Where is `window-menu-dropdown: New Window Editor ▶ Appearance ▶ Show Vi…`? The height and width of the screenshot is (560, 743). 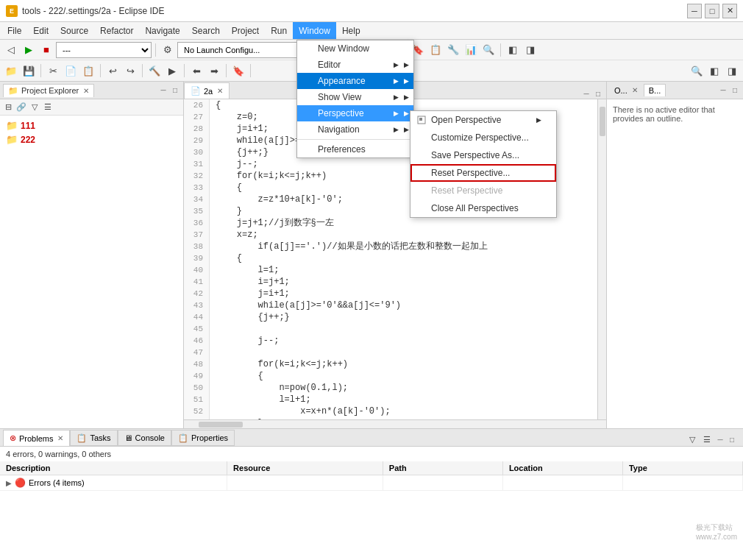
window-menu-dropdown: New Window Editor ▶ Appearance ▶ Show Vi… is located at coordinates (355, 99).